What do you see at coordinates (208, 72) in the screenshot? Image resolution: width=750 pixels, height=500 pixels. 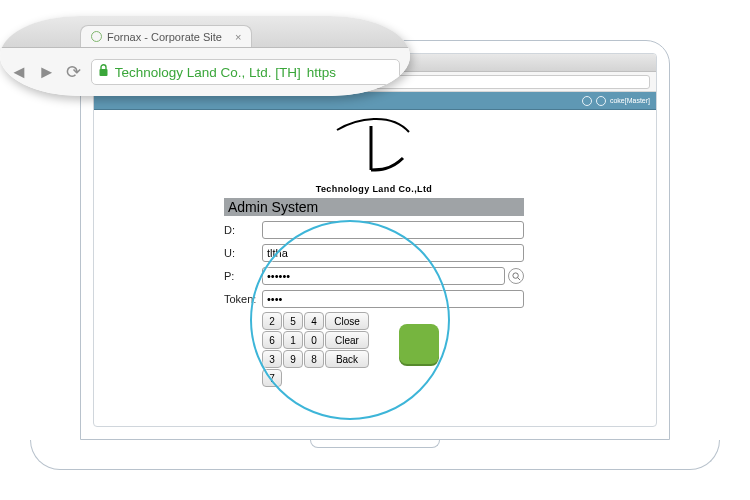 I see `ev-certificate-name: Technology Land Co., Ltd. [TH]` at bounding box center [208, 72].